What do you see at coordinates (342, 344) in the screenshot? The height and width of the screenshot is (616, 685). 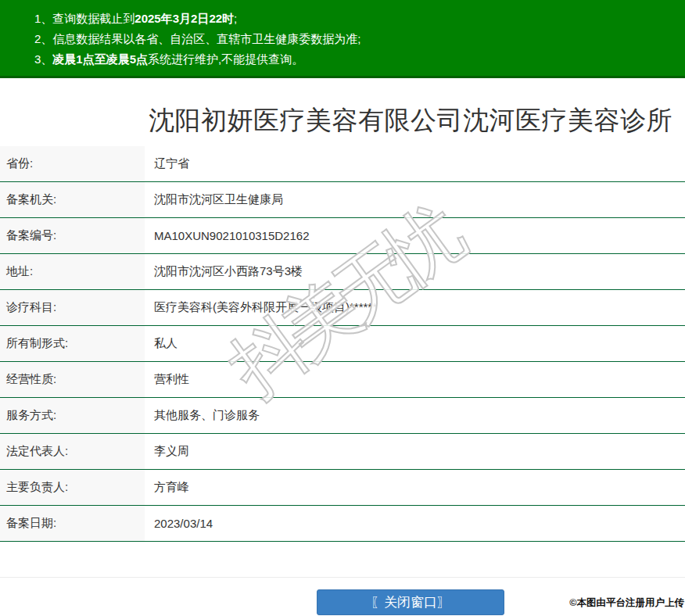 I see `info-row-ownership: 所有制形式: 私人` at bounding box center [342, 344].